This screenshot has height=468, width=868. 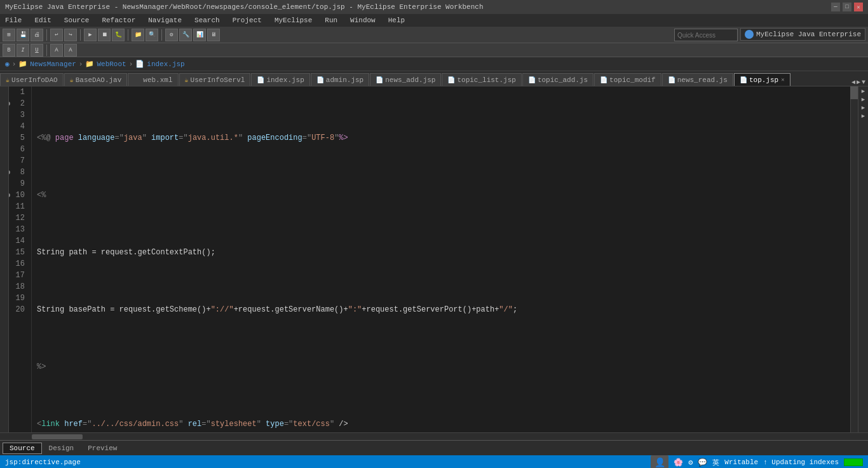 What do you see at coordinates (102, 448) in the screenshot?
I see `bottom-tab-preview: Preview` at bounding box center [102, 448].